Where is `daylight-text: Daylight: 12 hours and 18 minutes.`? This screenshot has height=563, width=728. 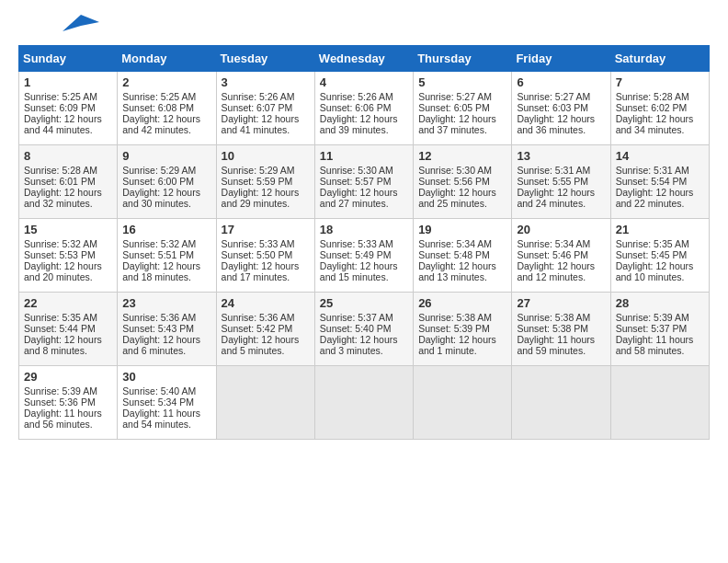
daylight-text: Daylight: 12 hours and 18 minutes. is located at coordinates (166, 271).